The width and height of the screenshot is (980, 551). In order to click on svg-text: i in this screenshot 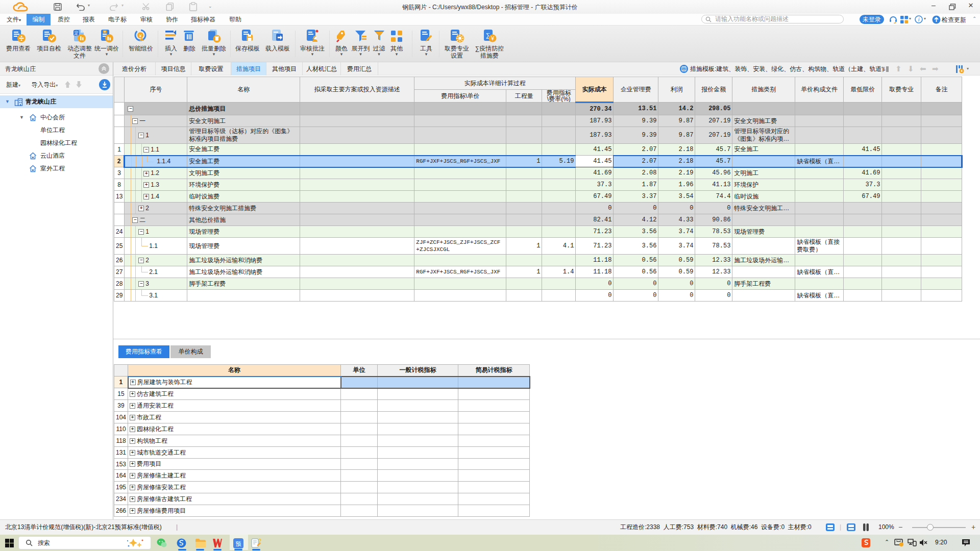, I will do `click(919, 19)`.